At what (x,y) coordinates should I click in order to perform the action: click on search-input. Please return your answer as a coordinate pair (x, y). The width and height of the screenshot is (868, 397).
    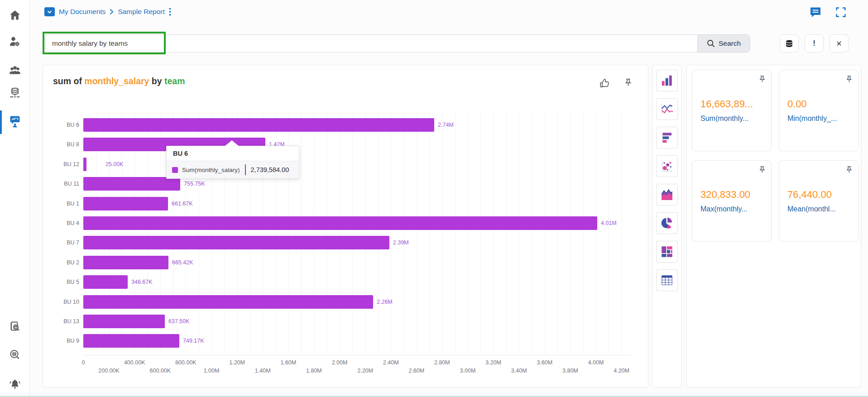
    Looking at the image, I should click on (371, 43).